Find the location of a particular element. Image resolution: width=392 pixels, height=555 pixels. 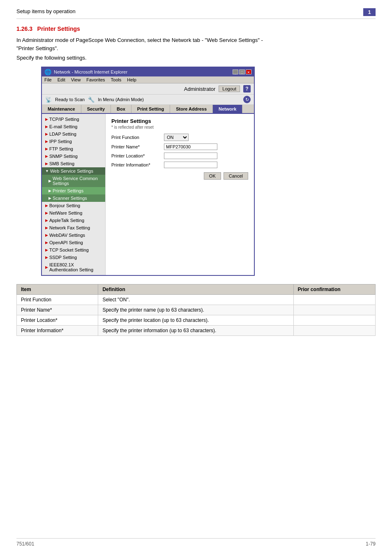

sidebar-label-networkfax: Network Fax Setting is located at coordinates (70, 228).